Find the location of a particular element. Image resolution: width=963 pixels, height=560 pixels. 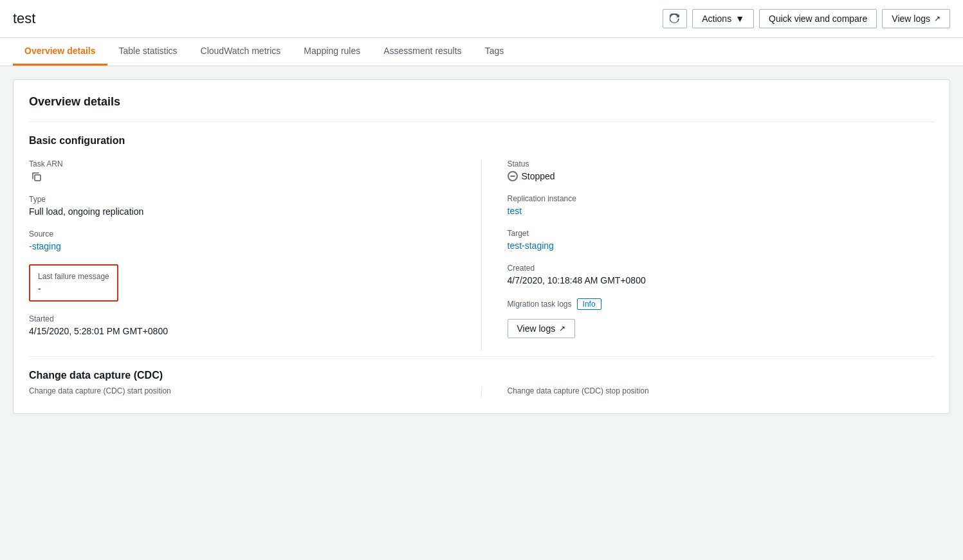

page-title: test is located at coordinates (24, 19).